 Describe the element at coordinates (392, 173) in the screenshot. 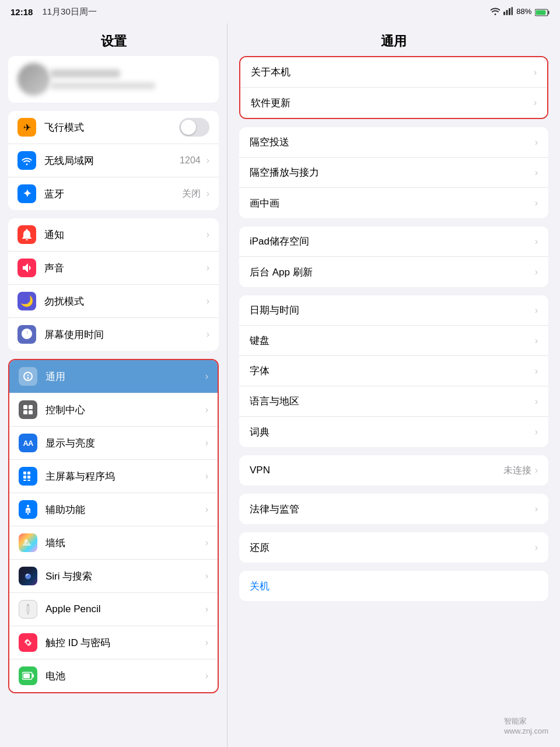

I see `airplay-label: 隔空播放与接力` at that location.